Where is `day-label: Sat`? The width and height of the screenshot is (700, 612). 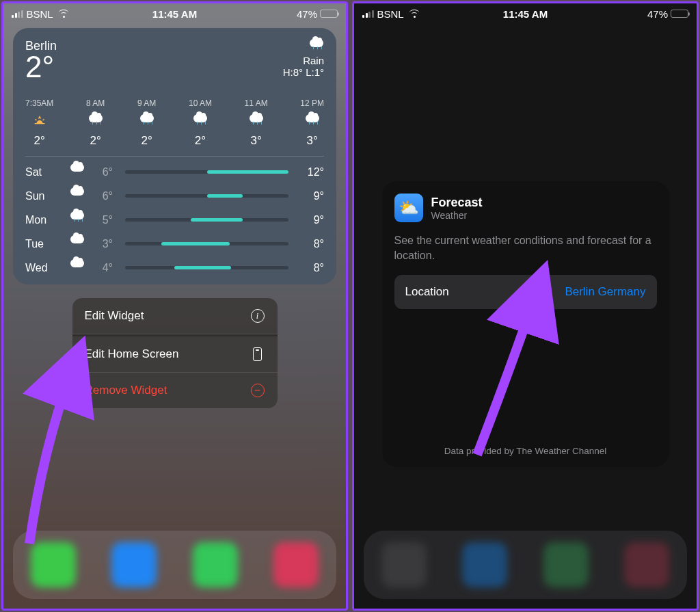
day-label: Sat is located at coordinates (43, 172).